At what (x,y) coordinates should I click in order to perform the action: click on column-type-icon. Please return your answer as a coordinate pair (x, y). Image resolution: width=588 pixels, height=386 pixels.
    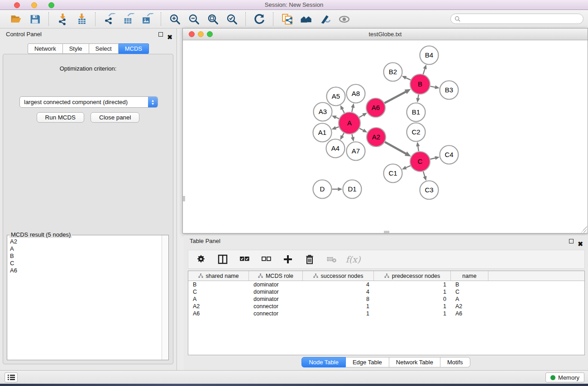
    Looking at the image, I should click on (201, 276).